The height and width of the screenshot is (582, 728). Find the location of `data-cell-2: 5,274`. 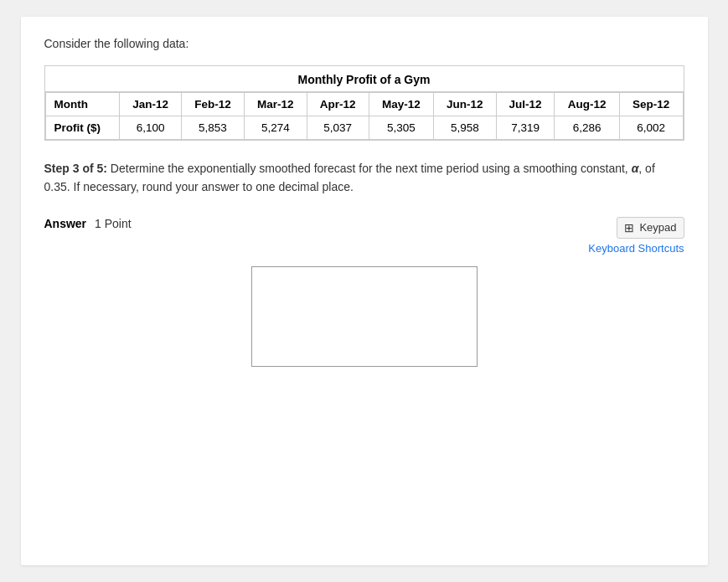

data-cell-2: 5,274 is located at coordinates (275, 128).